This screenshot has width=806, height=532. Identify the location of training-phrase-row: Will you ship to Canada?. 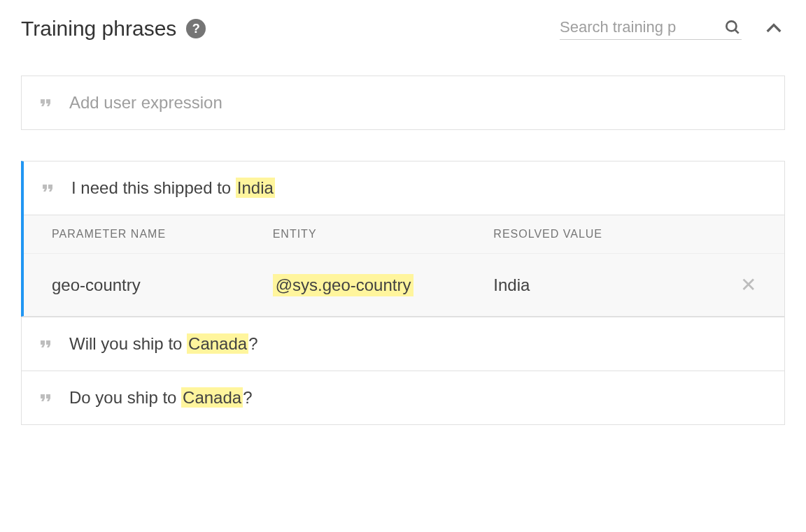
(403, 344).